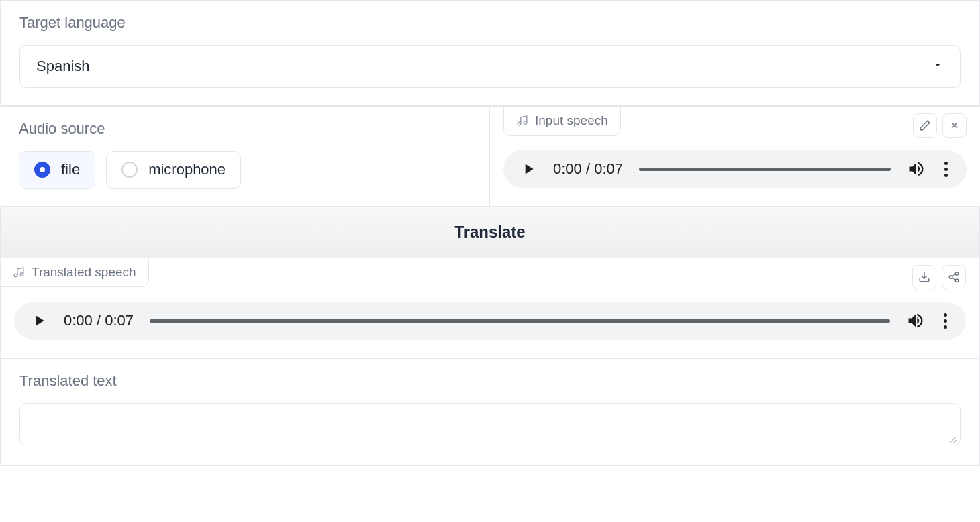 Image resolution: width=980 pixels, height=522 pixels. Describe the element at coordinates (588, 169) in the screenshot. I see `input-audio-time: 0:00 / 0:07` at that location.